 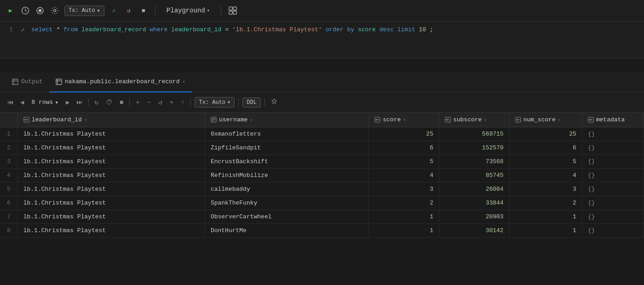 What do you see at coordinates (184, 82) in the screenshot?
I see `tab-close-icon: ✕` at bounding box center [184, 82].